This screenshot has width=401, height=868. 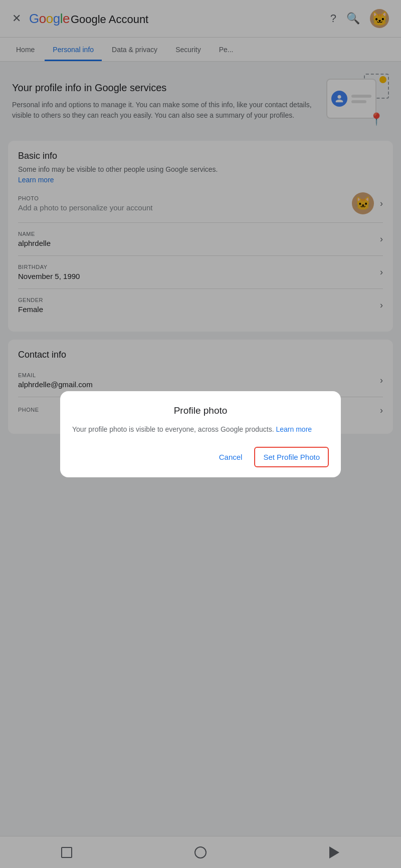 What do you see at coordinates (231, 457) in the screenshot?
I see `cancel-button: Cancel` at bounding box center [231, 457].